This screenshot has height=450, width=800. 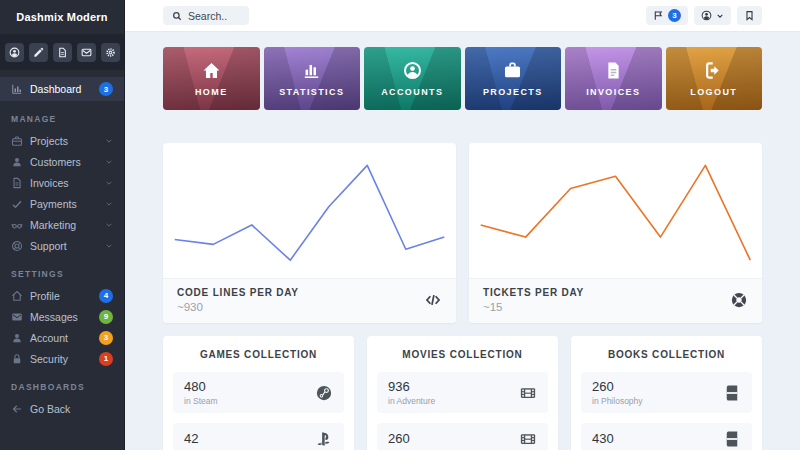 I want to click on collection-row: 430, so click(x=666, y=436).